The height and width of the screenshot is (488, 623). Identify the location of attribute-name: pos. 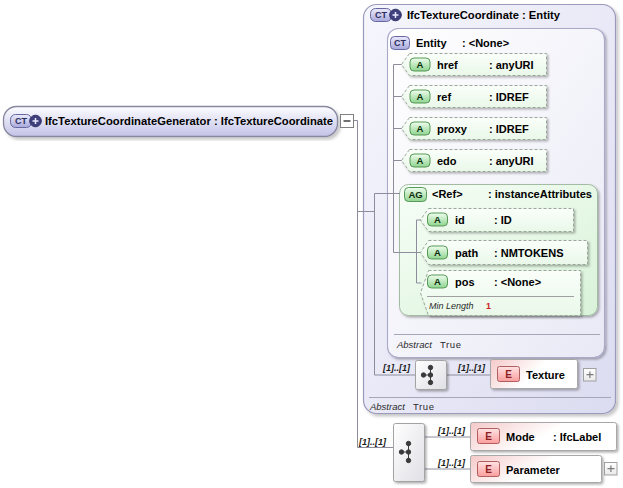
(465, 282).